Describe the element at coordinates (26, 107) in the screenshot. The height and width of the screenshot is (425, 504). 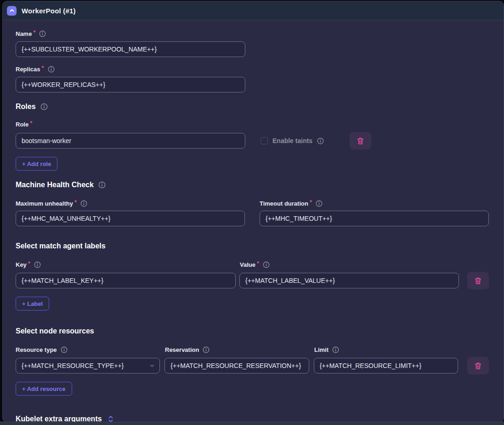
I see `roles-heading-text: Roles` at that location.